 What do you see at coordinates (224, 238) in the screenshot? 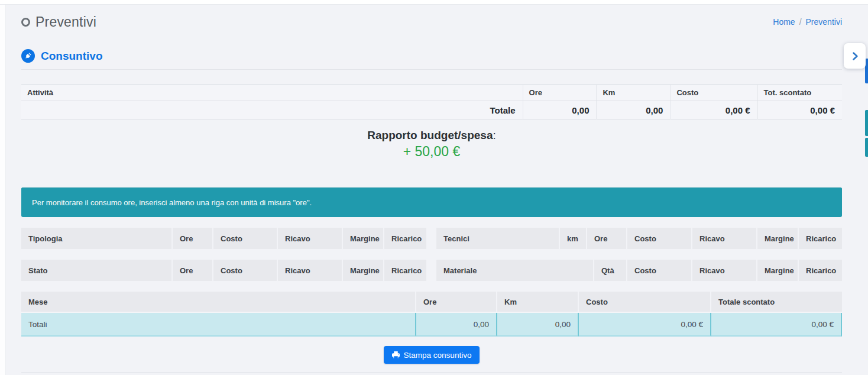
I see `tipologia-table: Tipologia Ore Costo Ricavo Margine Ricar…` at bounding box center [224, 238].